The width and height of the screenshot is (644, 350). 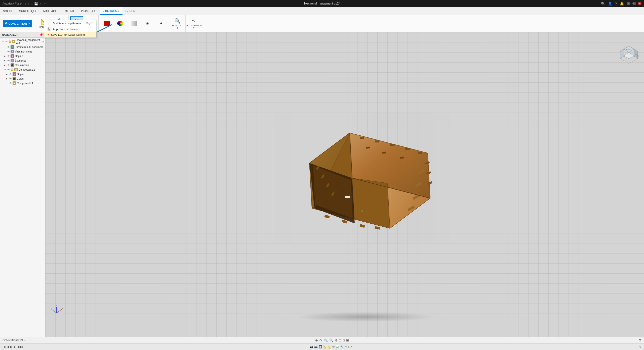 I want to click on eye-root: 👁, so click(x=6, y=42).